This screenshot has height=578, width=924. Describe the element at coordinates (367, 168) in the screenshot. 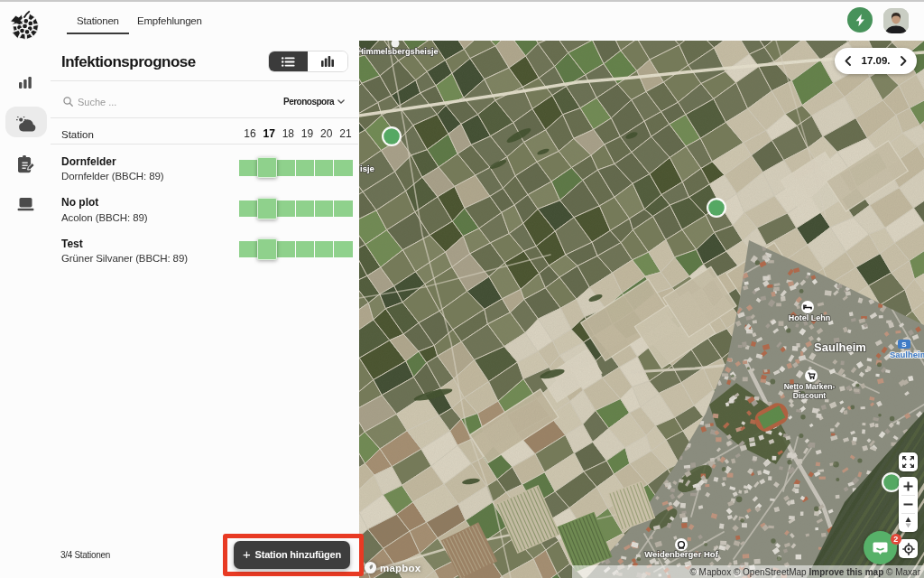

I see `svg-text: isje` at that location.